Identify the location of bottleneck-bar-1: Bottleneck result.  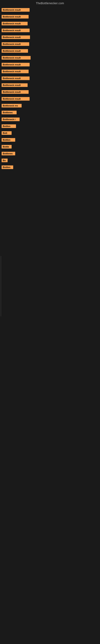
(15, 10).